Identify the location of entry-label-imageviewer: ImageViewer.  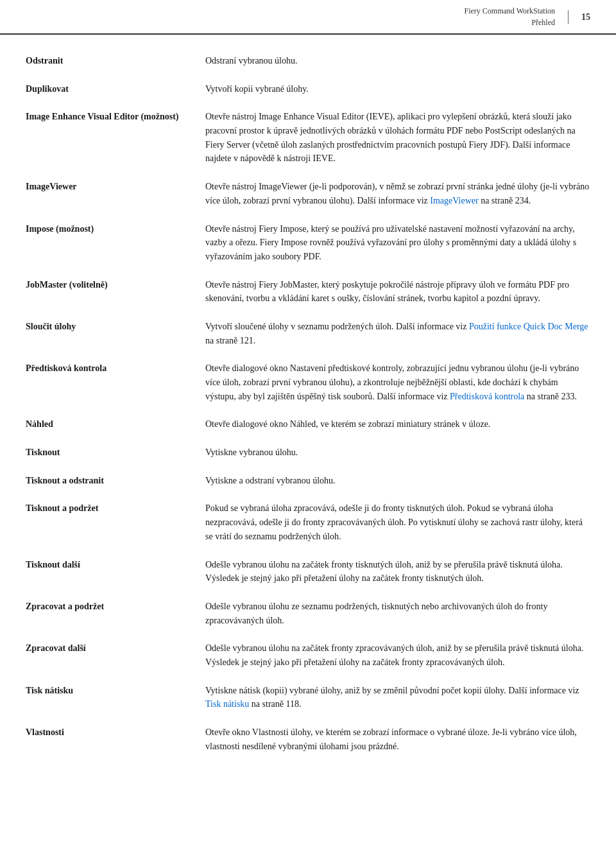
(109, 186).